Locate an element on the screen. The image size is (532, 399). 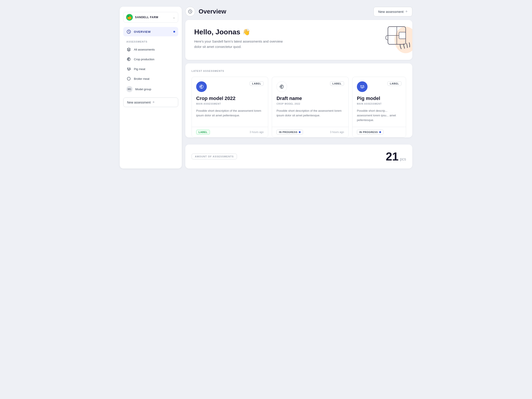
sidebar-new-assessment-label: New assessment is located at coordinates (139, 102).